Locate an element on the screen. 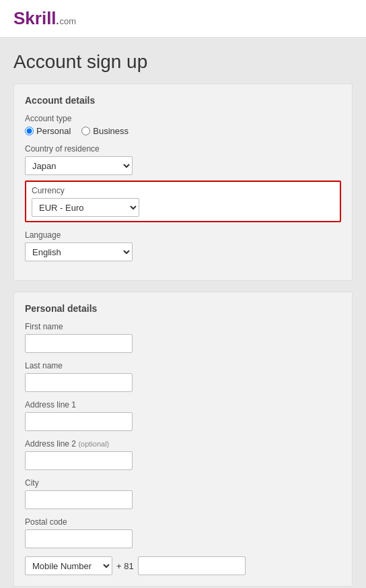 The image size is (366, 588). radio-personal-label: Personal is located at coordinates (54, 131).